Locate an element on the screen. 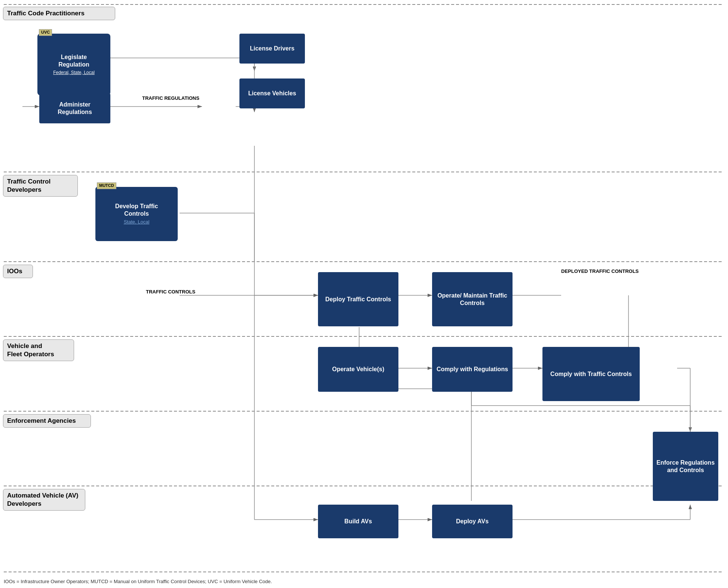  lane-label-vehicle-fleet: Vehicle and Fleet Operators is located at coordinates (39, 350).